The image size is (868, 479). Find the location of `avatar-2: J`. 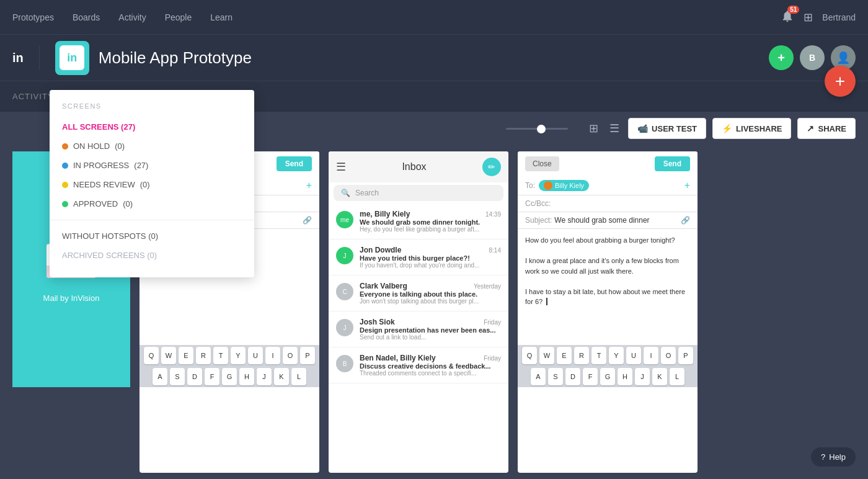

avatar-2: J is located at coordinates (345, 256).